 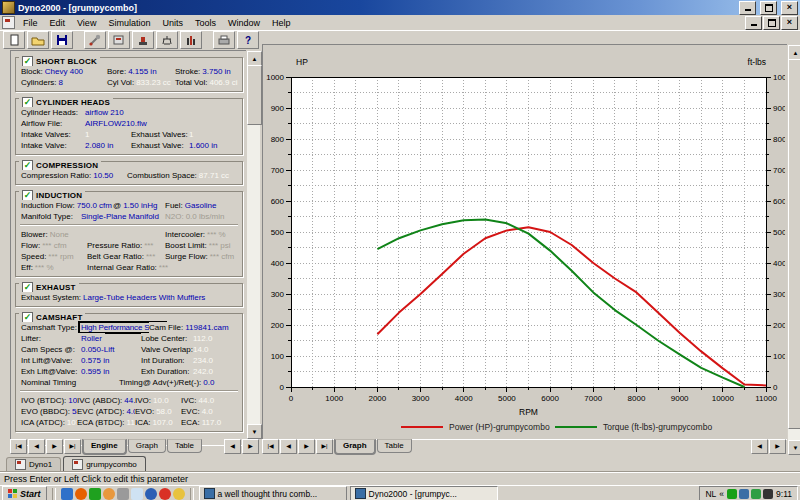 What do you see at coordinates (768, 494) in the screenshot?
I see `tray-icon-volume` at bounding box center [768, 494].